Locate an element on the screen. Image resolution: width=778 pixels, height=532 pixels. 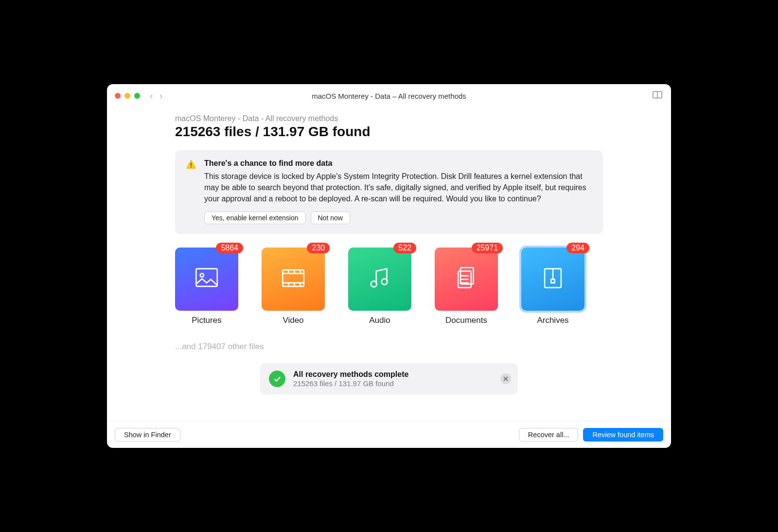
status-title: All recovery methods complete is located at coordinates (351, 374).